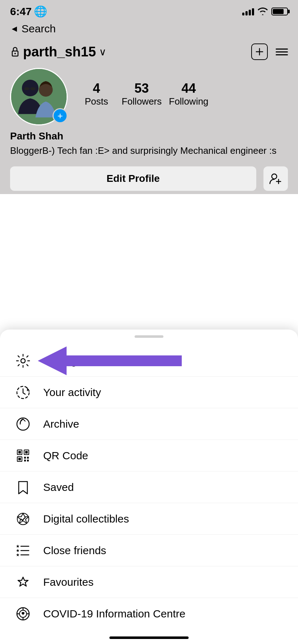 The image size is (298, 644). I want to click on covid-info-label: COVID-19 Information Centre, so click(114, 614).